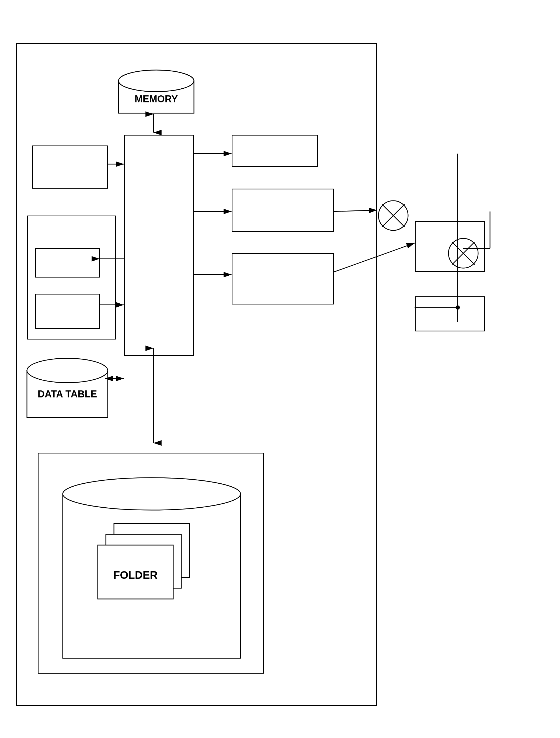 This screenshot has height=738, width=560. What do you see at coordinates (151, 570) in the screenshot?
I see `folder-cylinder: FOLDER` at bounding box center [151, 570].